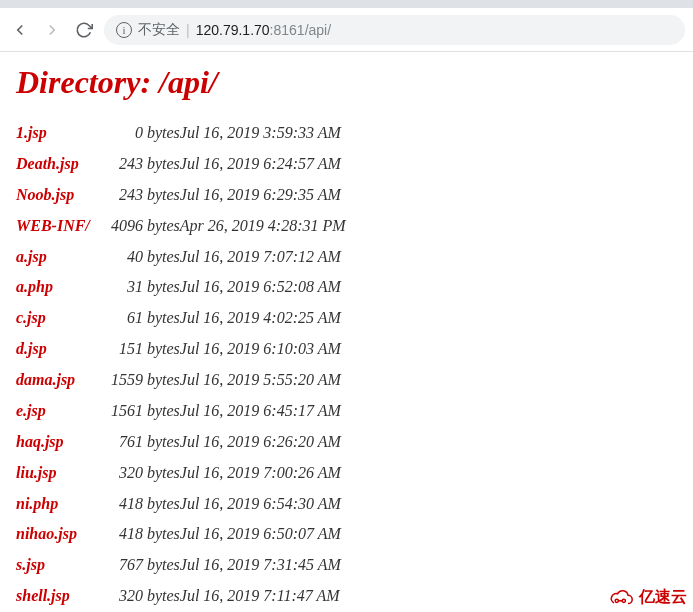  Describe the element at coordinates (135, 258) in the screenshot. I see `file-size: 40 bytes` at that location.